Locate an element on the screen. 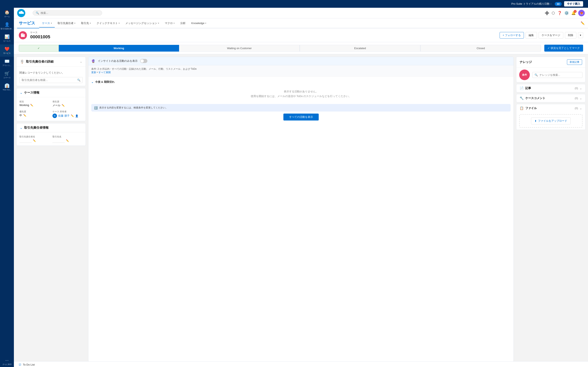  search-bar: 🔍 is located at coordinates (67, 13).